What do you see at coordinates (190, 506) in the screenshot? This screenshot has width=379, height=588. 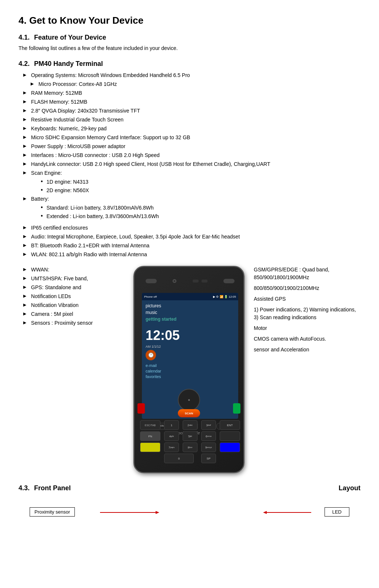 I see `section-43: 4.3. Front Panel Layout Proximity sensor…` at bounding box center [190, 506].